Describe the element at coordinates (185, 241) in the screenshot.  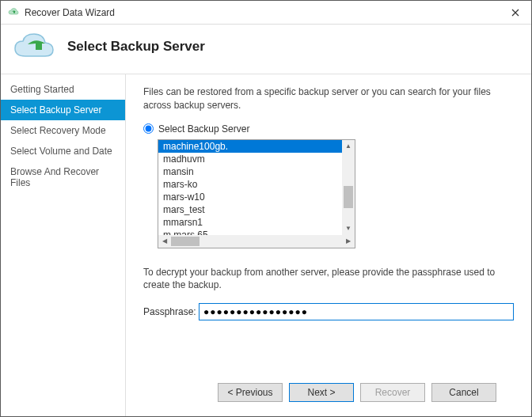
I see `hscroll-thumb` at that location.